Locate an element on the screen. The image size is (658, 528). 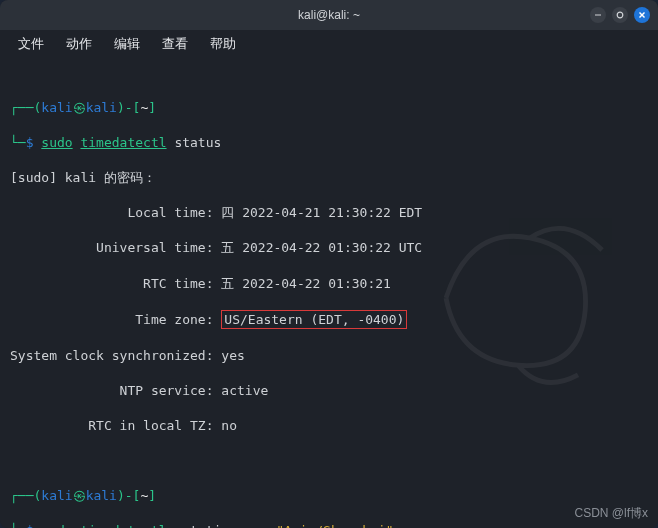
command-line-2: └─$ sudo timedatectl set-timezone "Asia/… is located at coordinates (329, 525).